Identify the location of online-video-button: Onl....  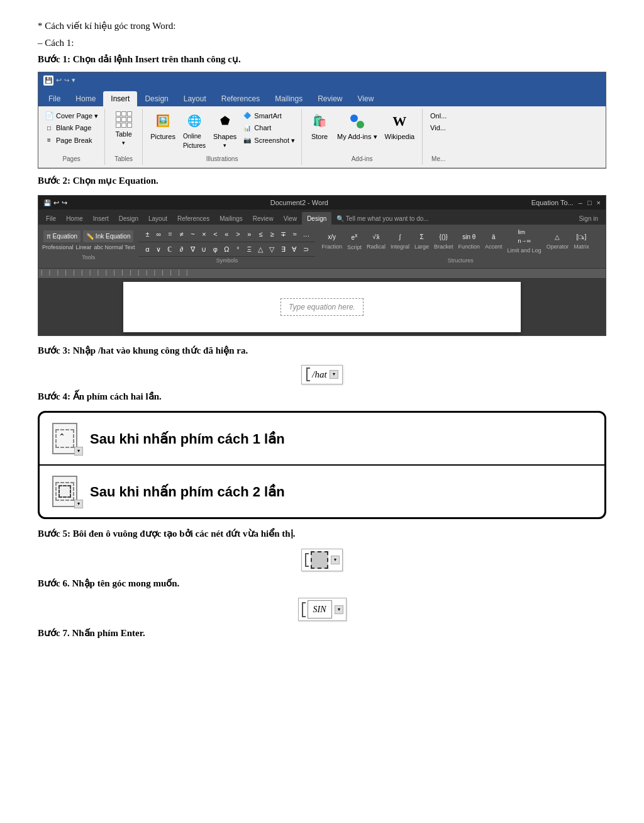
(438, 116).